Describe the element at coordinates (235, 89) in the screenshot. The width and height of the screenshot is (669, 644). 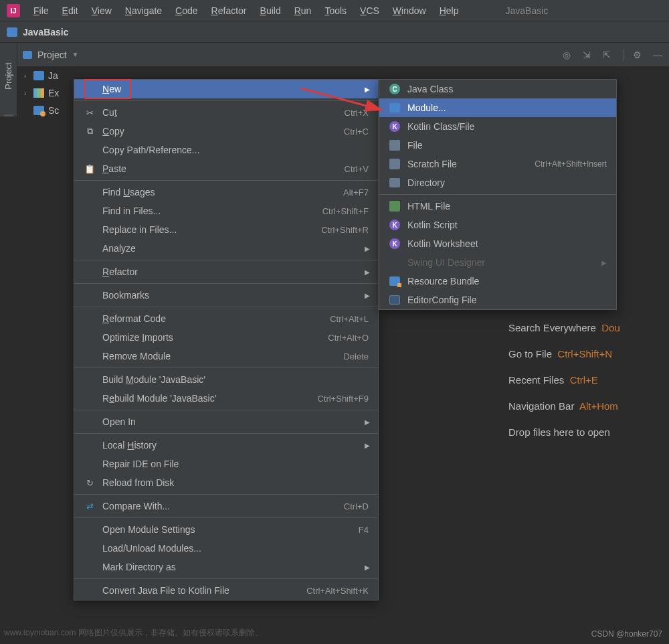
I see `menu-label: New` at that location.